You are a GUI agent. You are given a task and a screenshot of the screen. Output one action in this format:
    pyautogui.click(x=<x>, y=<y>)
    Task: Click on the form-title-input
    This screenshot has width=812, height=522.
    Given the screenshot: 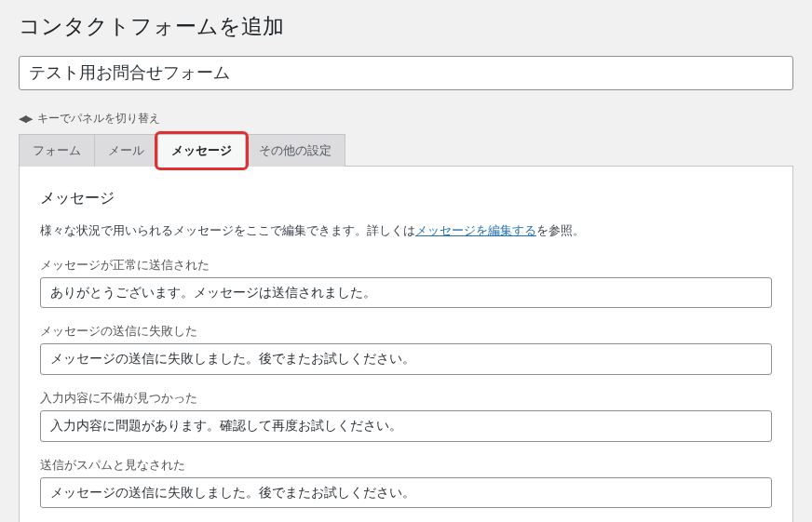 What is the action you would take?
    pyautogui.click(x=406, y=73)
    